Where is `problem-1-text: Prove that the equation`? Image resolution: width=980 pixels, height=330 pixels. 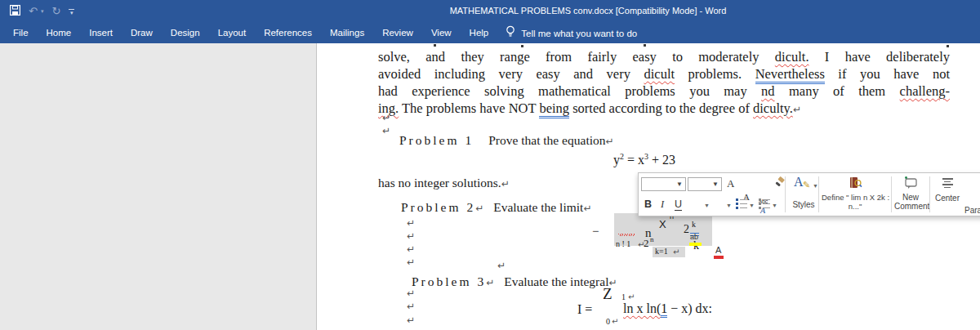
problem-1-text: Prove that the equation is located at coordinates (547, 140).